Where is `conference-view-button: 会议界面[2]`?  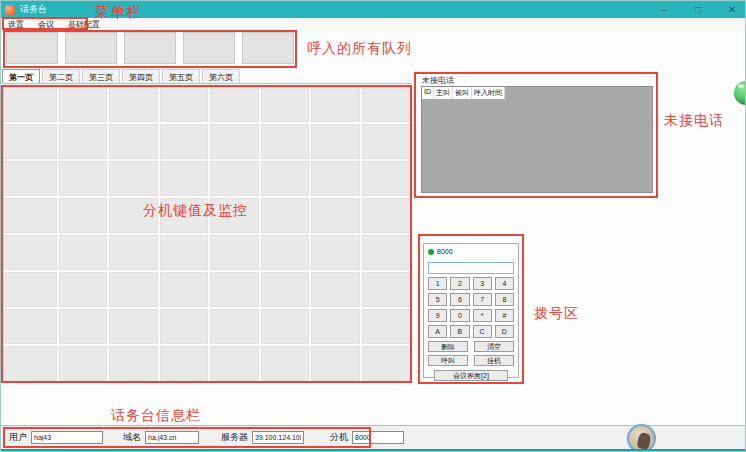
conference-view-button: 会议界面[2] is located at coordinates (471, 376).